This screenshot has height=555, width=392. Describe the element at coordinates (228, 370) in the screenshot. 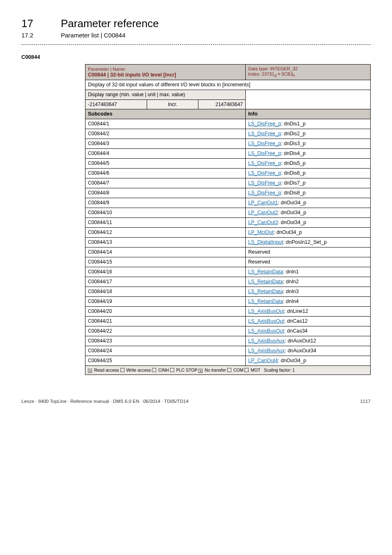

I see `access-footer: Read access Write access CINH PLC STOP N…` at that location.